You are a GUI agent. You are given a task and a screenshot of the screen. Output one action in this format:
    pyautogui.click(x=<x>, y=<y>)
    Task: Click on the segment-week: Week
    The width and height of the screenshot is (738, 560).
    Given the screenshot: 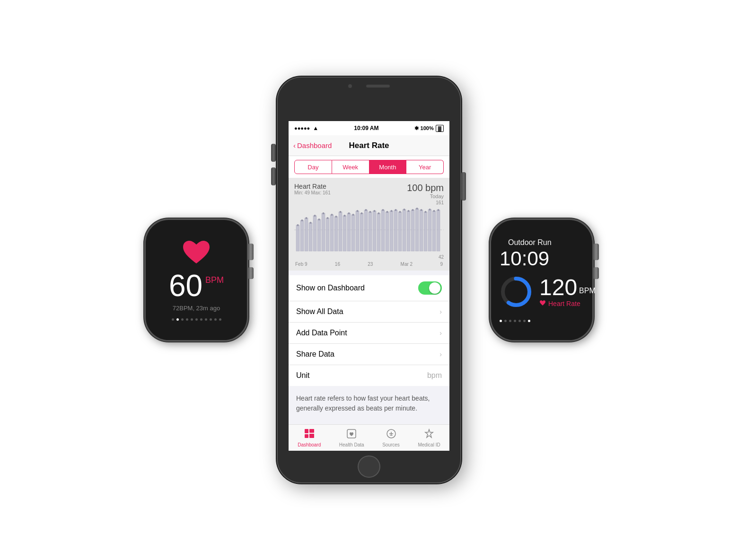 What is the action you would take?
    pyautogui.click(x=351, y=167)
    